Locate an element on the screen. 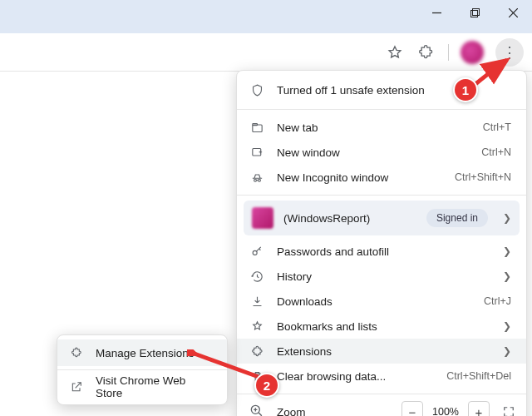 The image size is (532, 416). minimize-icon is located at coordinates (437, 13).